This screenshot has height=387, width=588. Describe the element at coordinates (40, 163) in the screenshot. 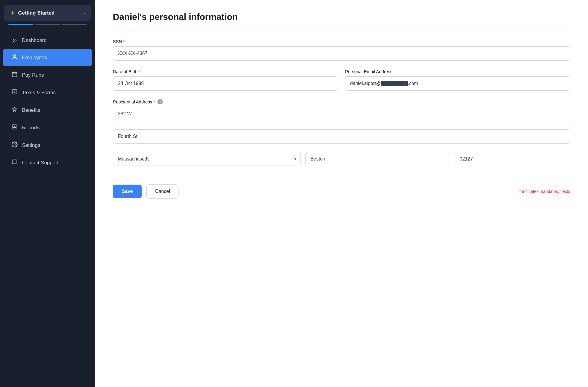

I see `contact-support-label: Contact Support` at that location.